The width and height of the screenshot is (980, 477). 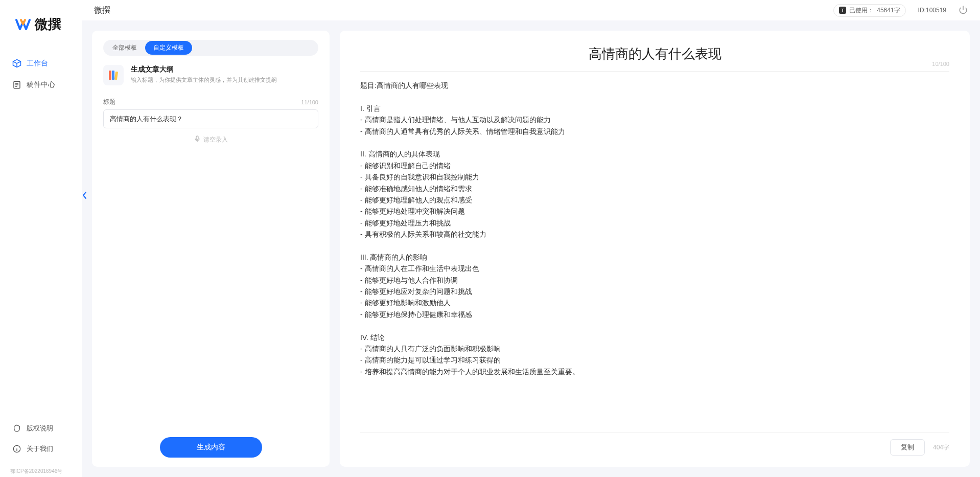 I want to click on sidebar: 微撰 工作台 稿件中心 版权说明, so click(x=41, y=238).